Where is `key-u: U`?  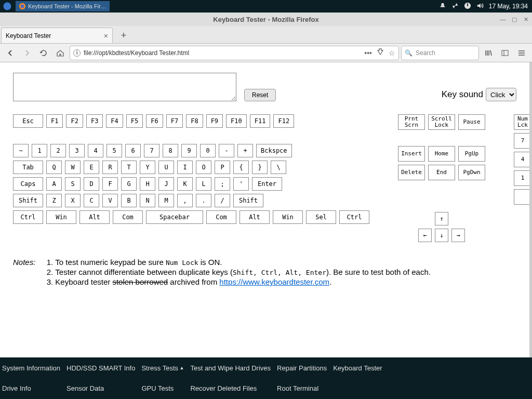 key-u: U is located at coordinates (166, 167).